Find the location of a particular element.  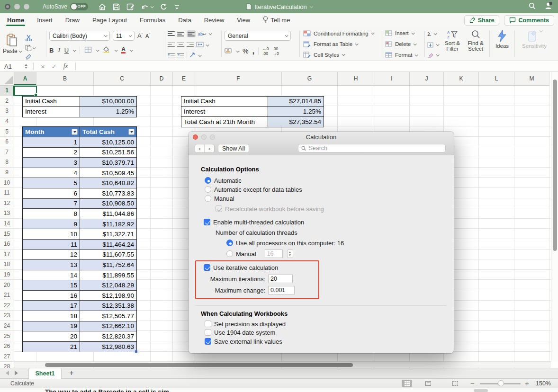

radio-manual-threads: Manual is located at coordinates (260, 254).